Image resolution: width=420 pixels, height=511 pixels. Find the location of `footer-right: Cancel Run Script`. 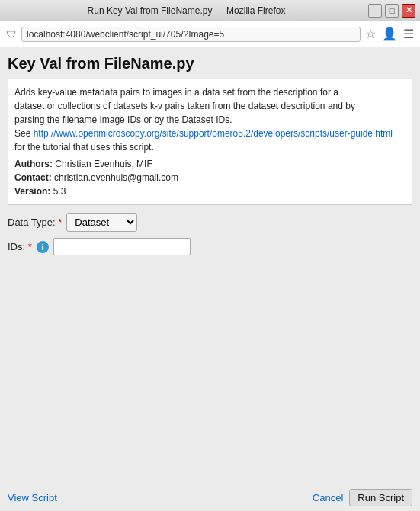

footer-right: Cancel Run Script is located at coordinates (363, 497).